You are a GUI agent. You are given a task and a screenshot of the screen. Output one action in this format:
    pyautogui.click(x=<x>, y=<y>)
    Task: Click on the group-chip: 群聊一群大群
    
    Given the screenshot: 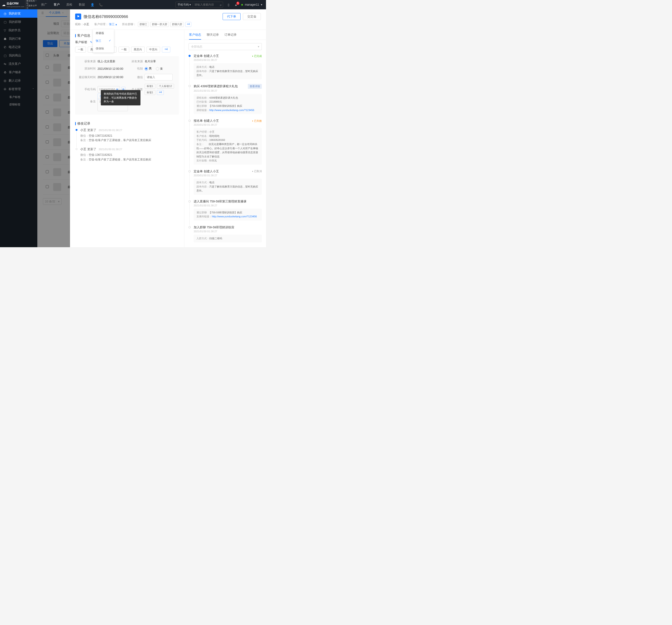 What is the action you would take?
    pyautogui.click(x=160, y=24)
    